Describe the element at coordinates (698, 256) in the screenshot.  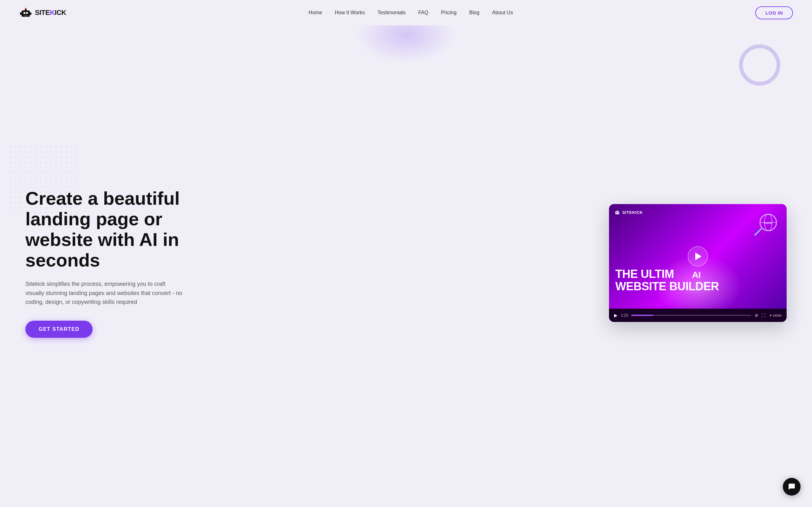
I see `video-play-button` at that location.